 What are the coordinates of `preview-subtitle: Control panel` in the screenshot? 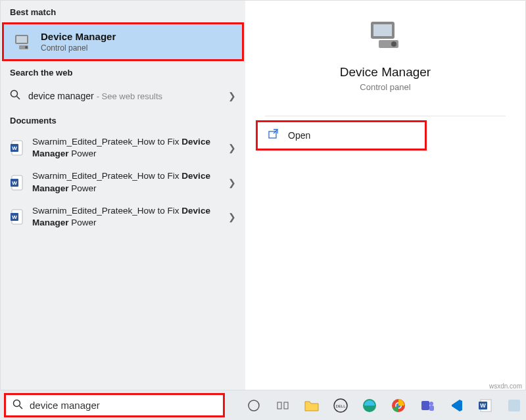 It's located at (385, 87).